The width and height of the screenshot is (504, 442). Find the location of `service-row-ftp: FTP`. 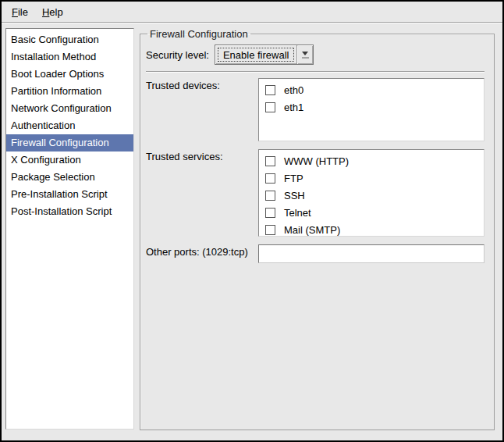

service-row-ftp: FTP is located at coordinates (371, 178).